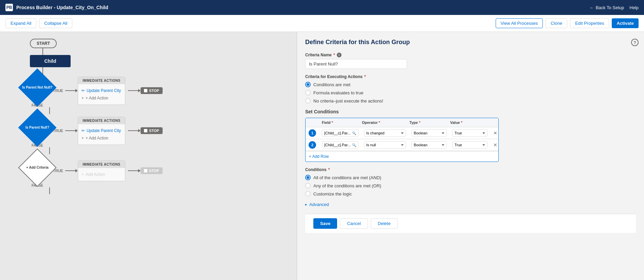 The image size is (644, 280). What do you see at coordinates (429, 145) in the screenshot?
I see `row2-type-select: Boolean` at bounding box center [429, 145].